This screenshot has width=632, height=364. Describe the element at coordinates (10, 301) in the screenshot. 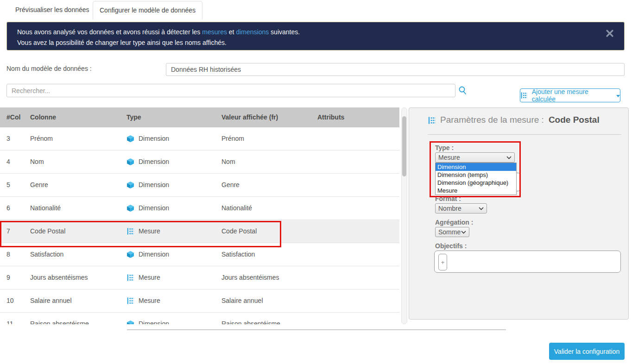

I see `row-col-number: 10` at that location.